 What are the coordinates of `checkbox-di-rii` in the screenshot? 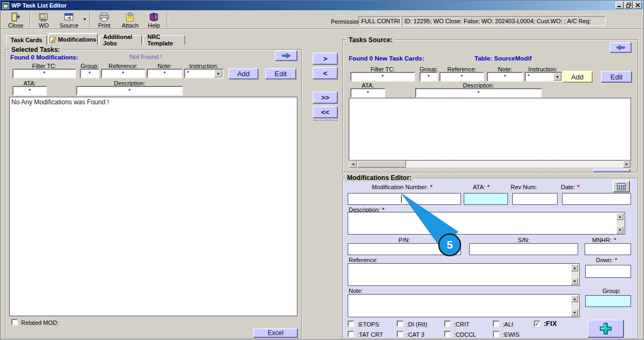 It's located at (400, 324).